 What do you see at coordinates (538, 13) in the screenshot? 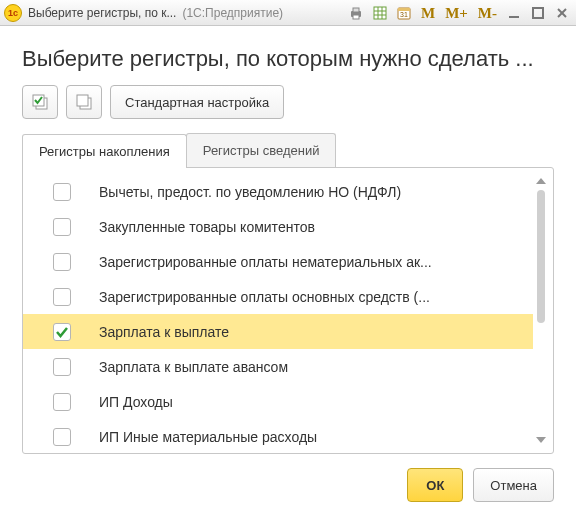
I see `maximize-icon` at bounding box center [538, 13].